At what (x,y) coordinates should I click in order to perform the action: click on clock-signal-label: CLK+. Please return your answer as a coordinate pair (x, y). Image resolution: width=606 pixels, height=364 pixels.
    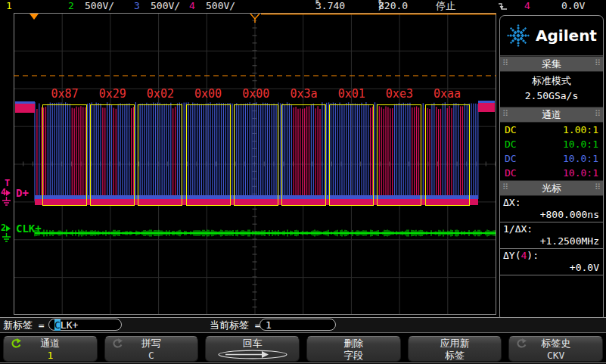
    Looking at the image, I should click on (29, 229).